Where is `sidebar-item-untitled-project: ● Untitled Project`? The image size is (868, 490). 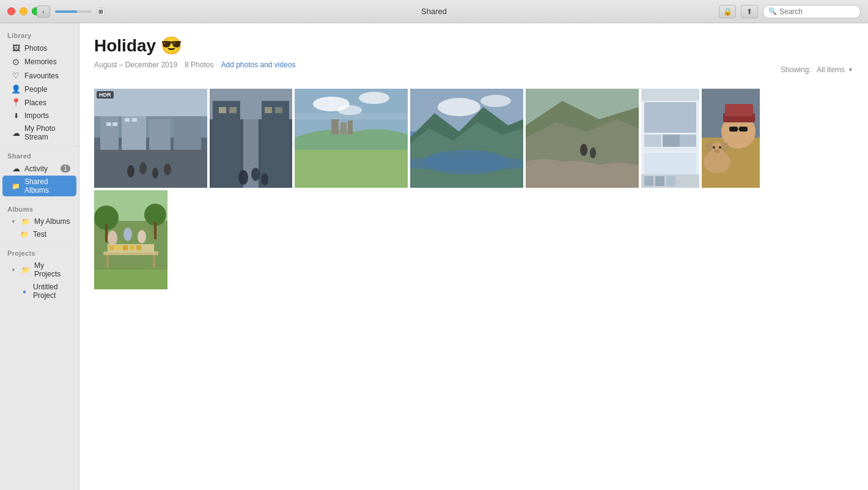
sidebar-item-untitled-project: ● Untitled Project is located at coordinates (39, 291).